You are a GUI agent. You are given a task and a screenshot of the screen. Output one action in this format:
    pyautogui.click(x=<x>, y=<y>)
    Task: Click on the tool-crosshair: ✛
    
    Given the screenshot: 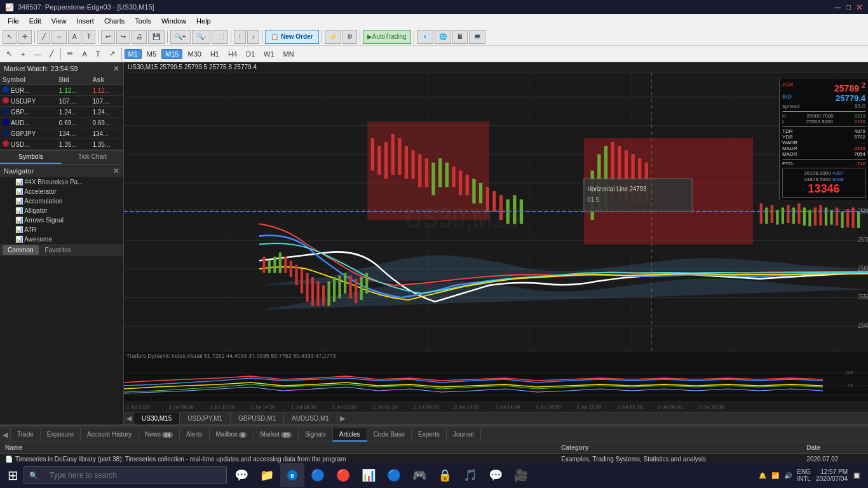 What is the action you would take?
    pyautogui.click(x=25, y=37)
    